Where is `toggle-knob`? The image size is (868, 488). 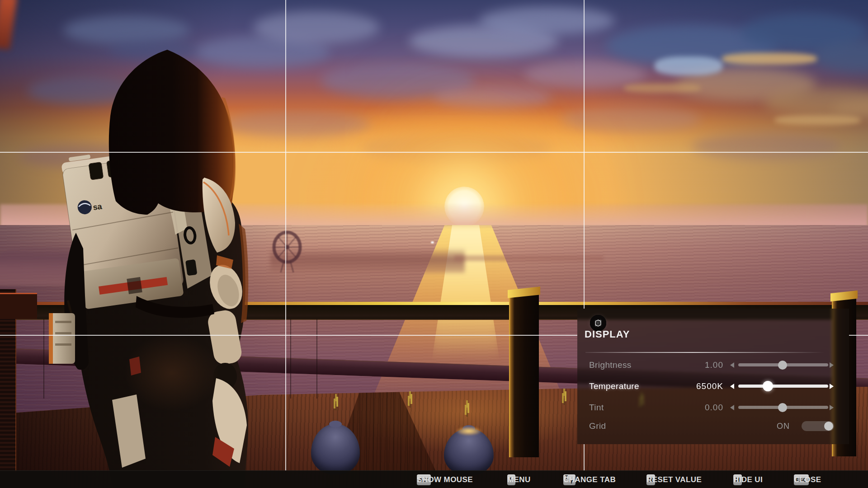
toggle-knob is located at coordinates (829, 426).